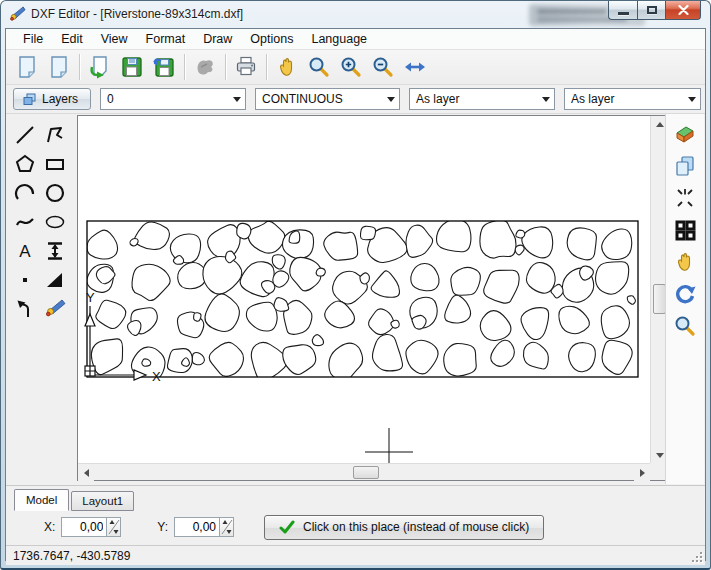 This screenshot has height=570, width=711. I want to click on click-place-button-label: Click on this place (instead of mouse cl…, so click(416, 527).